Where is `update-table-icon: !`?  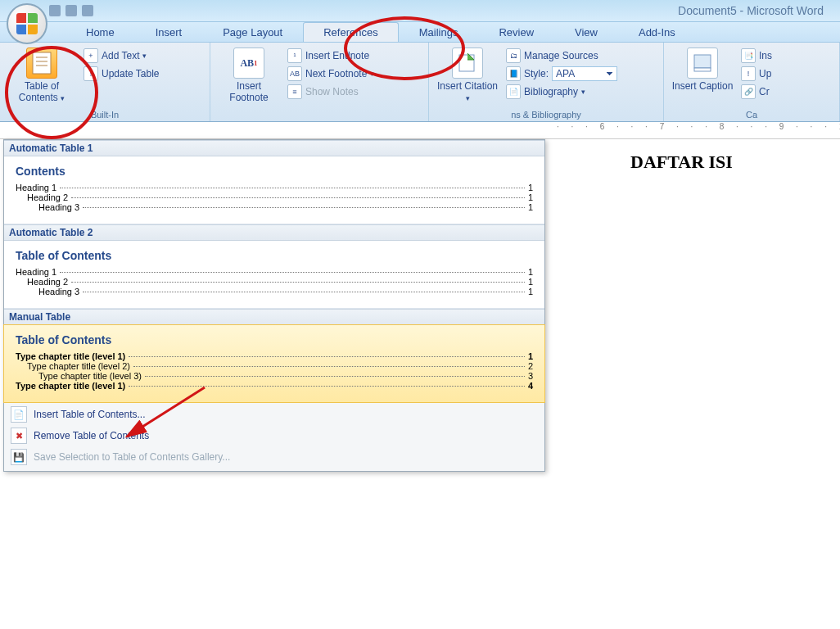 update-table-icon: ! is located at coordinates (91, 74).